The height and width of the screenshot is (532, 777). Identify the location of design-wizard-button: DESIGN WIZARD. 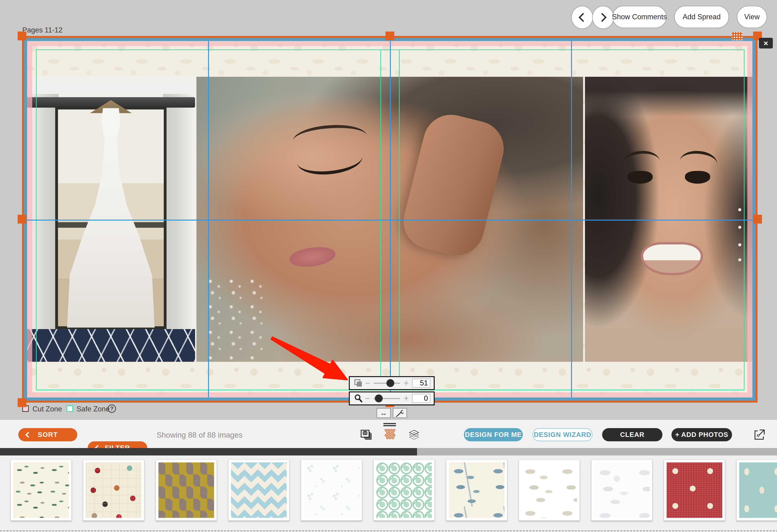
(562, 435).